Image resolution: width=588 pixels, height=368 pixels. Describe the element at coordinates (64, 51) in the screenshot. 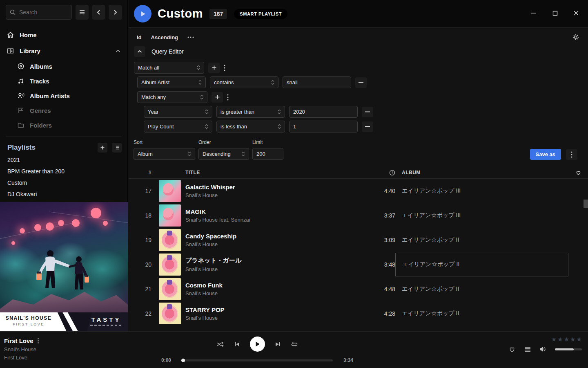

I see `sidebar-item-library: Library` at that location.